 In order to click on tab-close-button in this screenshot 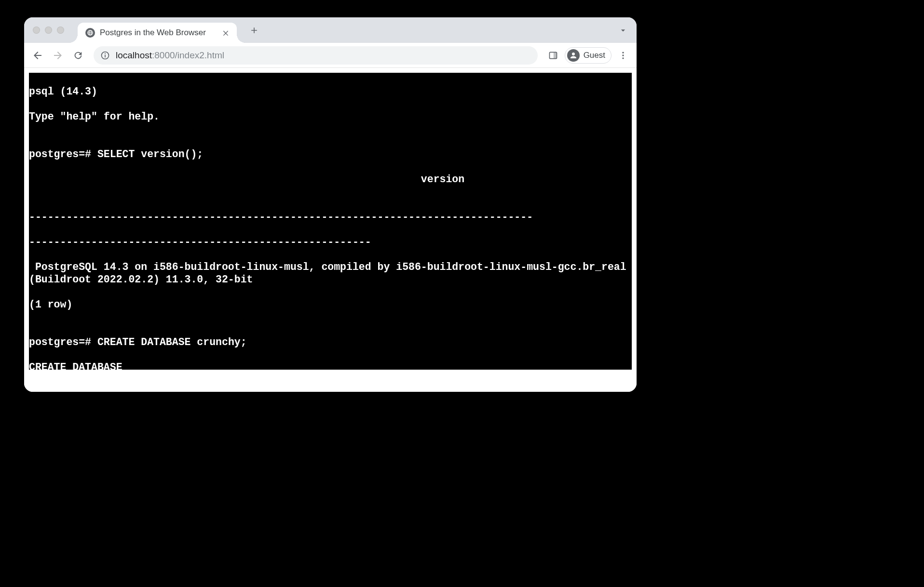, I will do `click(226, 33)`.